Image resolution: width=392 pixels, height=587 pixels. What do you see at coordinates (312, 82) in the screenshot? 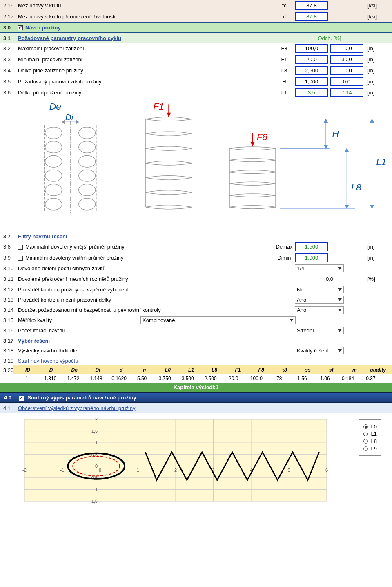
I see `input-h: 1,000` at bounding box center [312, 82].